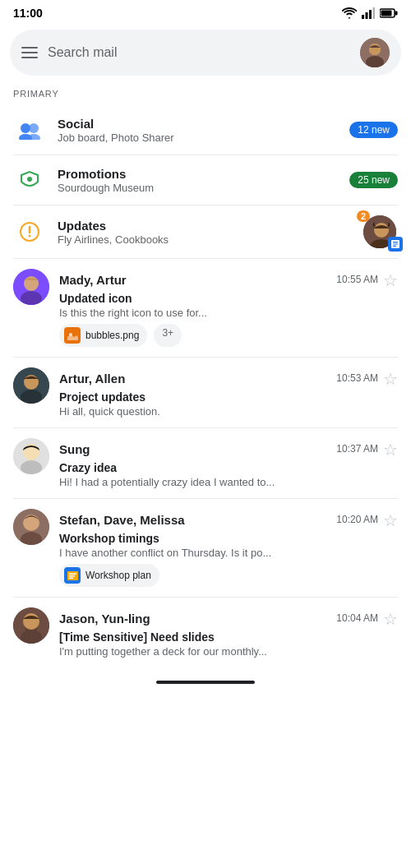  What do you see at coordinates (31, 386) in the screenshot?
I see `avatar-artur` at bounding box center [31, 386].